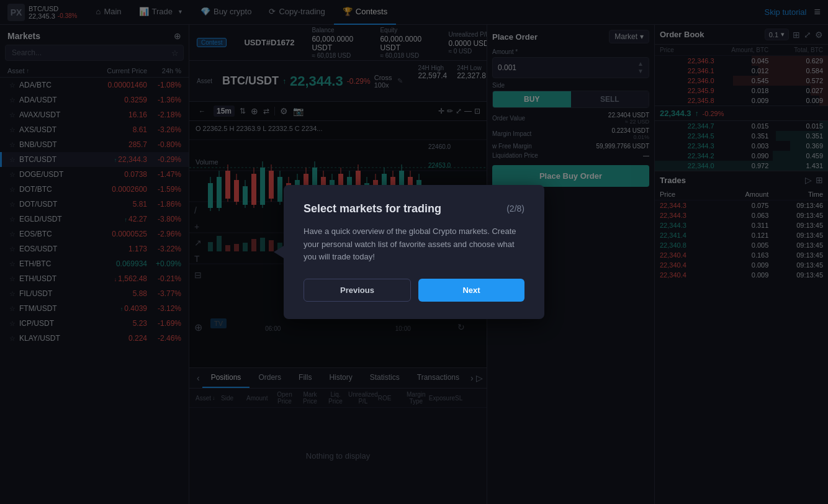  What do you see at coordinates (414, 245) in the screenshot?
I see `modal-body: Have a quick overview of the global Cryp…` at bounding box center [414, 245].